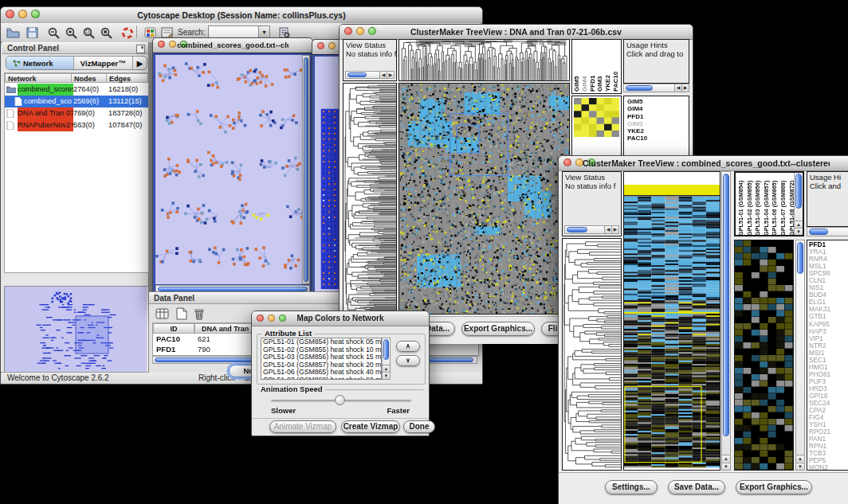  I want to click on move-attribute-down-button: ∨, so click(408, 361).